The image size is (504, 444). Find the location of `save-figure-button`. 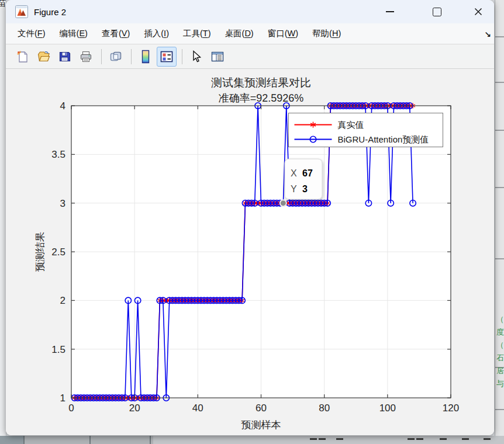

save-figure-button is located at coordinates (65, 57).